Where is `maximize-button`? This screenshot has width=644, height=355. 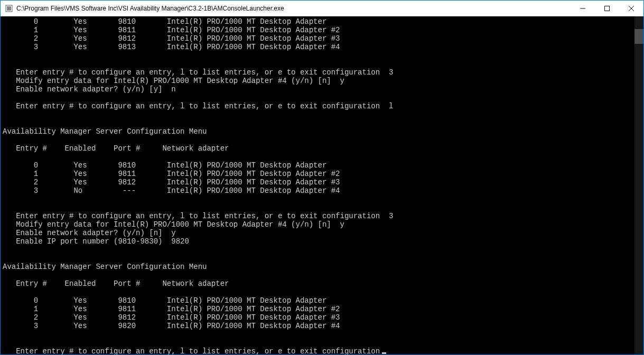 maximize-button is located at coordinates (607, 8).